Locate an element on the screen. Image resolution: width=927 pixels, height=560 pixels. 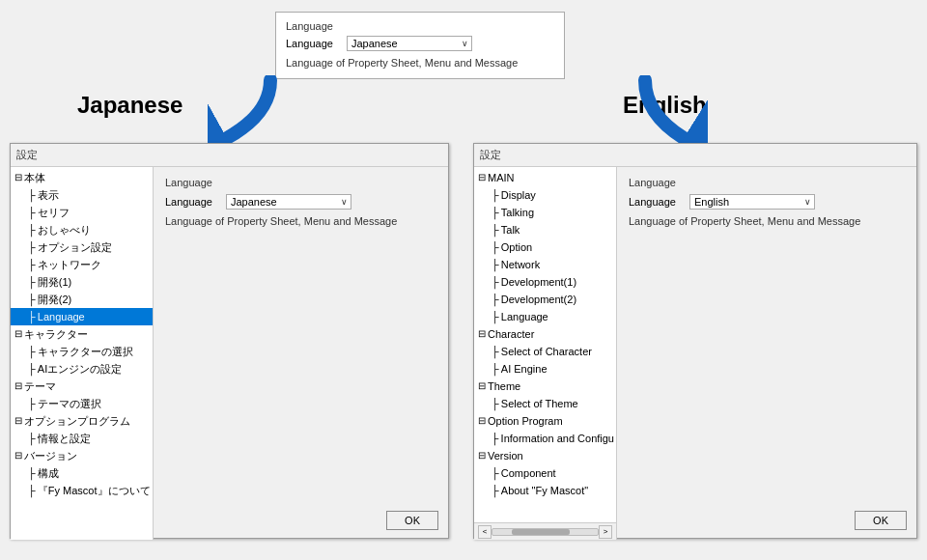
dialog-english-footer: OK is located at coordinates (881, 520).